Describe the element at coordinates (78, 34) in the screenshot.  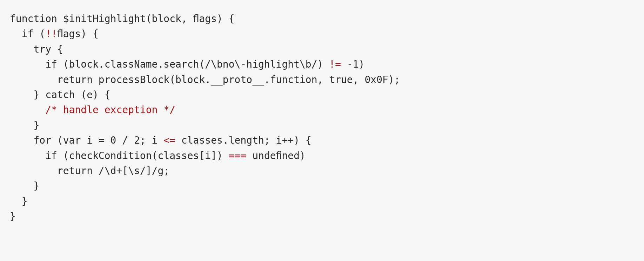
I see `code-line: flags) {` at that location.